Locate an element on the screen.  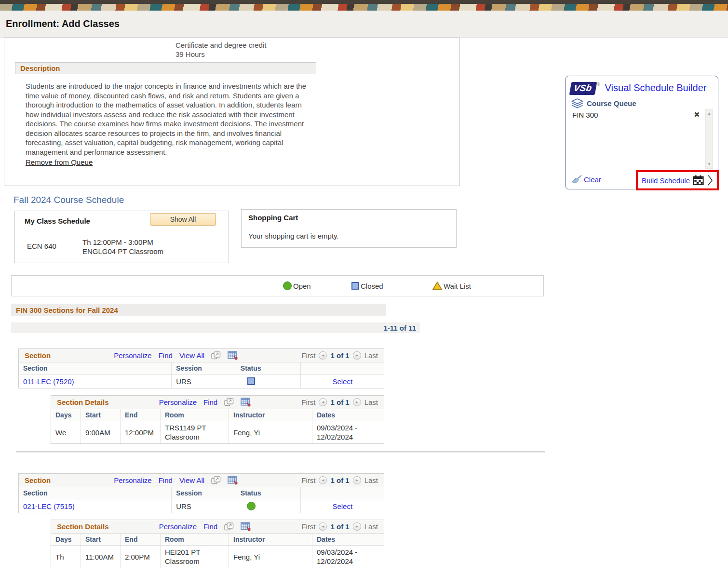
scheduled-course-meeting: Th 12:00PM - 3:00PM ENGLG04 PT Classroom is located at coordinates (123, 247).